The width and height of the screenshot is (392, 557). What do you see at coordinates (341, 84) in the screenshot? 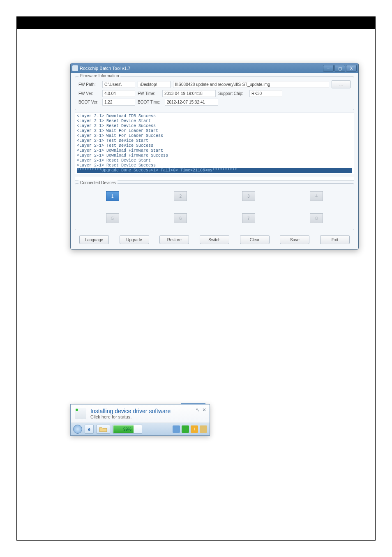
I see `browse-button: …` at bounding box center [341, 84].